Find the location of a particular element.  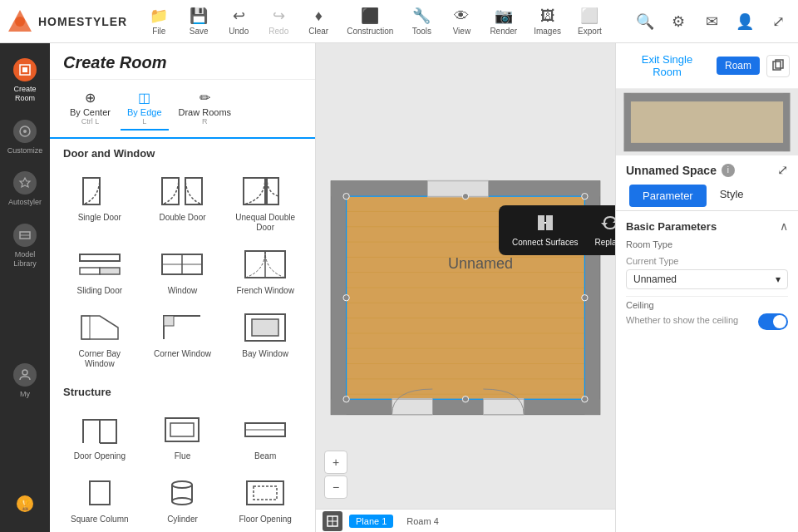

connect-surfaces-icon is located at coordinates (545, 224).